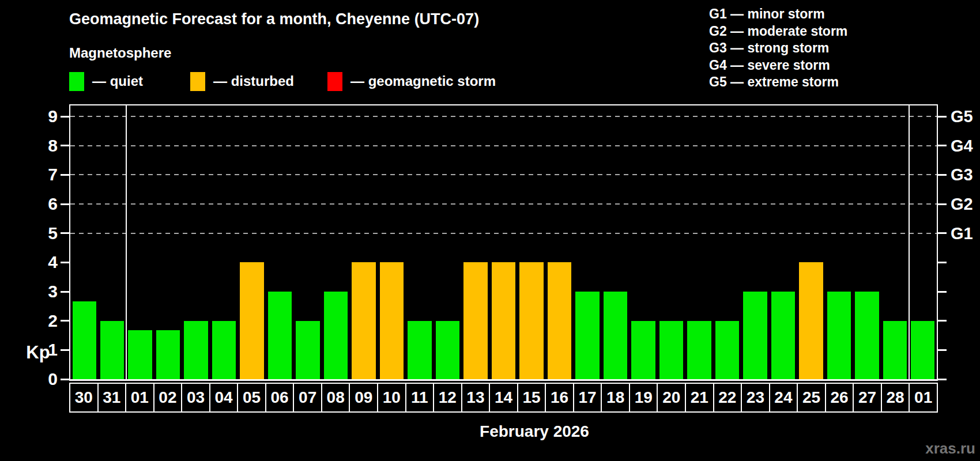 The image size is (980, 461). I want to click on left-tick-kp0, so click(65, 379).